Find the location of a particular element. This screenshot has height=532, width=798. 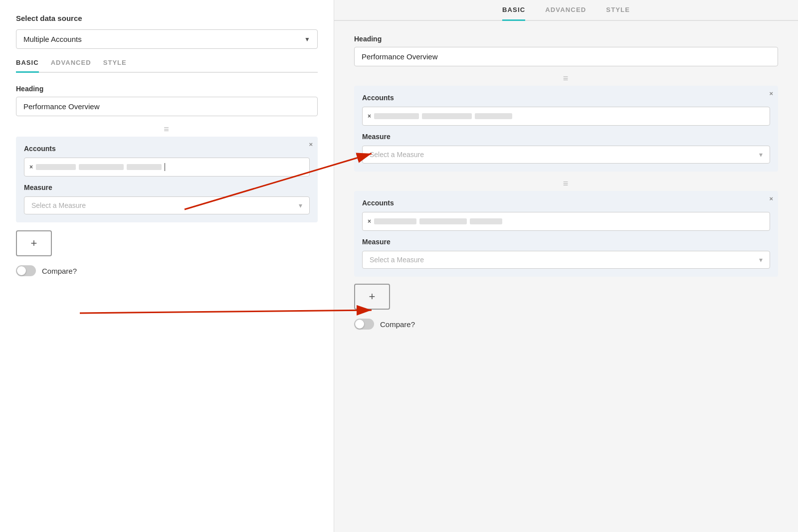

r-tag-value-1b is located at coordinates (447, 116).